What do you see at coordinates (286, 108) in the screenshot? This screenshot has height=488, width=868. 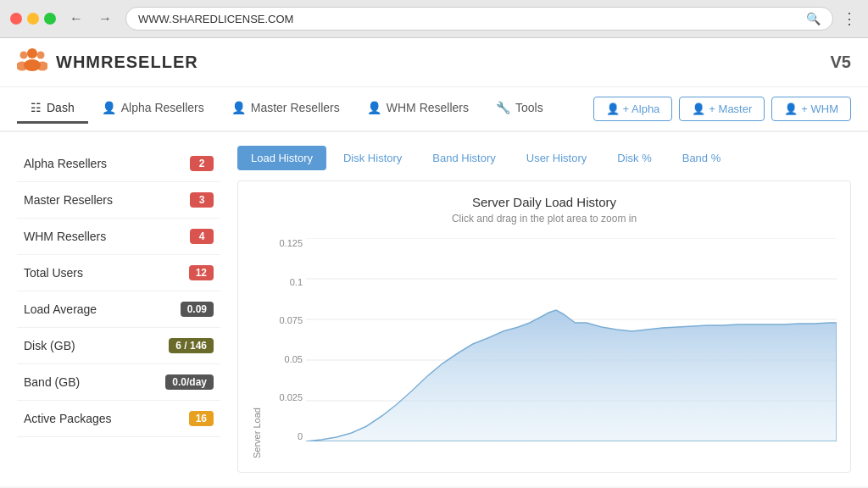 I see `nav-tab-master: 👤 Master Resellers` at bounding box center [286, 108].